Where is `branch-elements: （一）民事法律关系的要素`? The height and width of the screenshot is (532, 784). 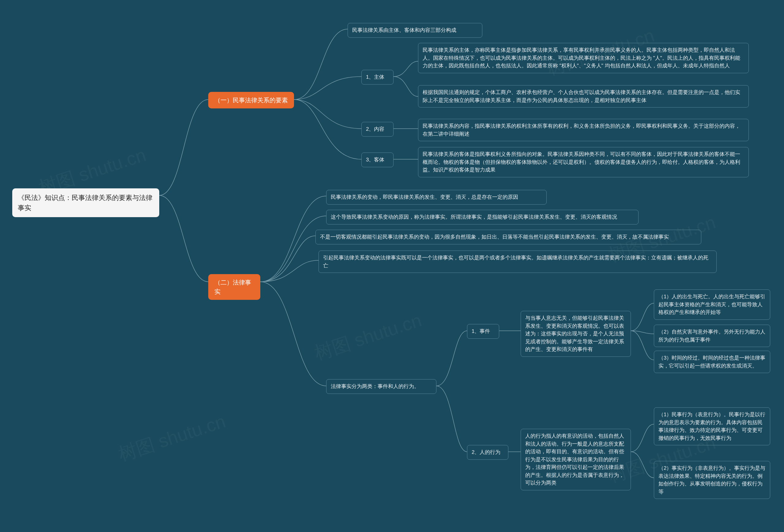 branch-elements: （一）民事法律关系的要素 is located at coordinates (251, 100).